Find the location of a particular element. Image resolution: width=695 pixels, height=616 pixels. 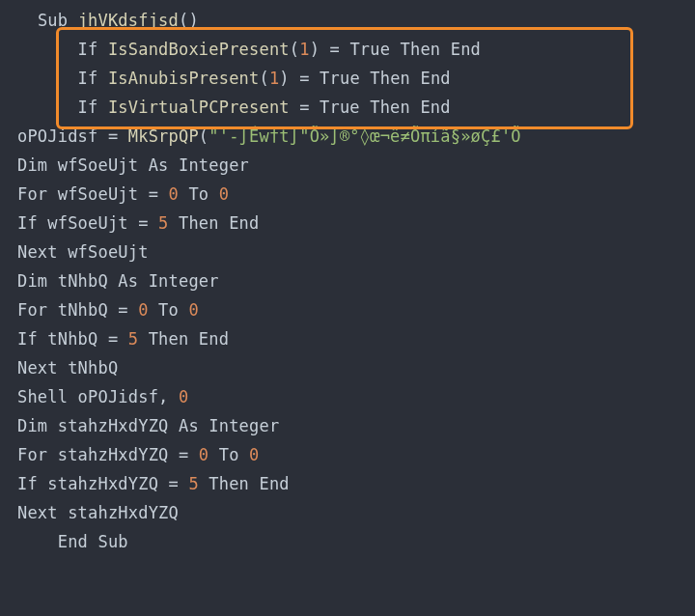

line-4: If IsVirtualPCPresent = True Then End is located at coordinates (234, 107).